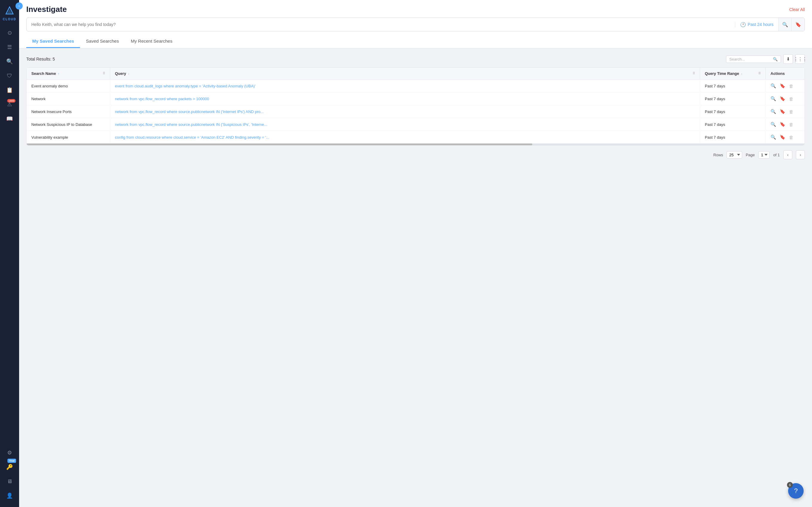 The width and height of the screenshot is (812, 507). What do you see at coordinates (415, 24) in the screenshot?
I see `search-bar: 🕐 Past 24 hours 🔍 🔖` at bounding box center [415, 24].